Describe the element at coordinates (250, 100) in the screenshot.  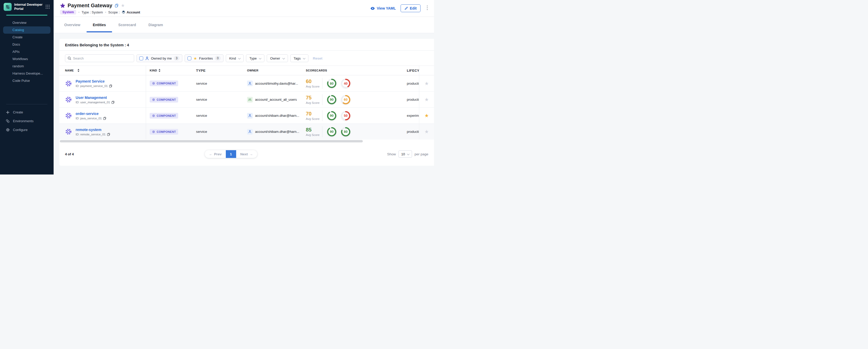
I see `owner-group-icon` at that location.